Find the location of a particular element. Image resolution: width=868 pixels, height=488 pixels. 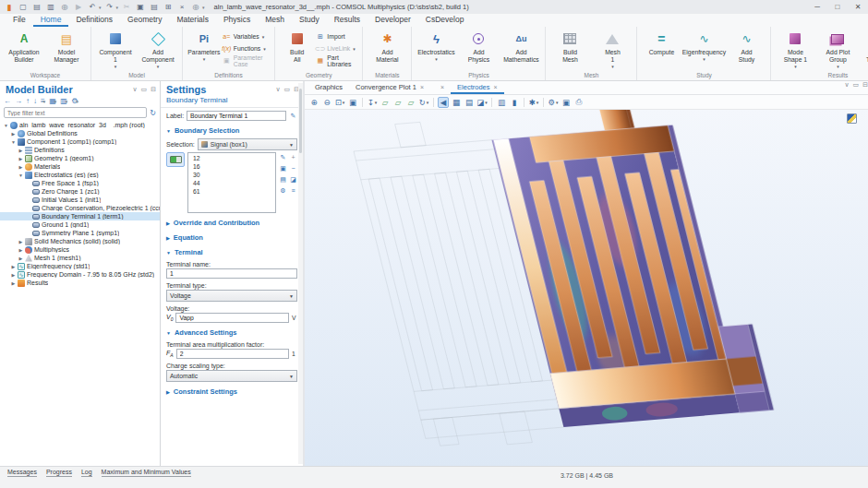

tab-definitions: Definitions is located at coordinates (94, 20).